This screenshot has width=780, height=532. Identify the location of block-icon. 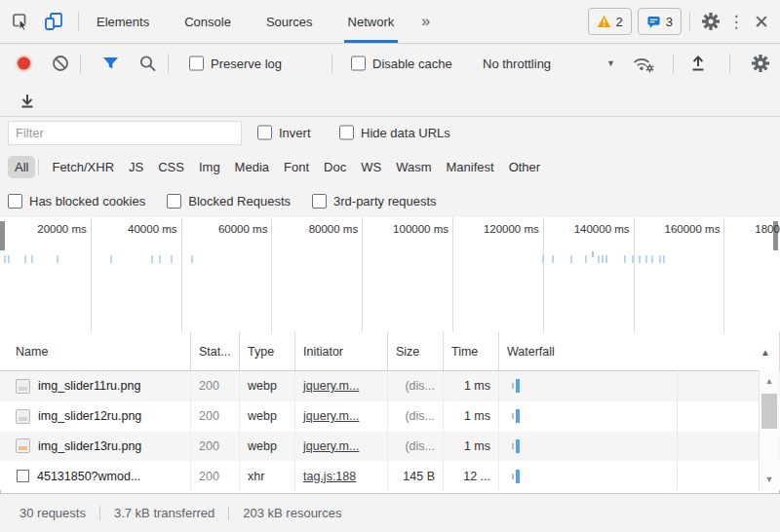
(60, 63).